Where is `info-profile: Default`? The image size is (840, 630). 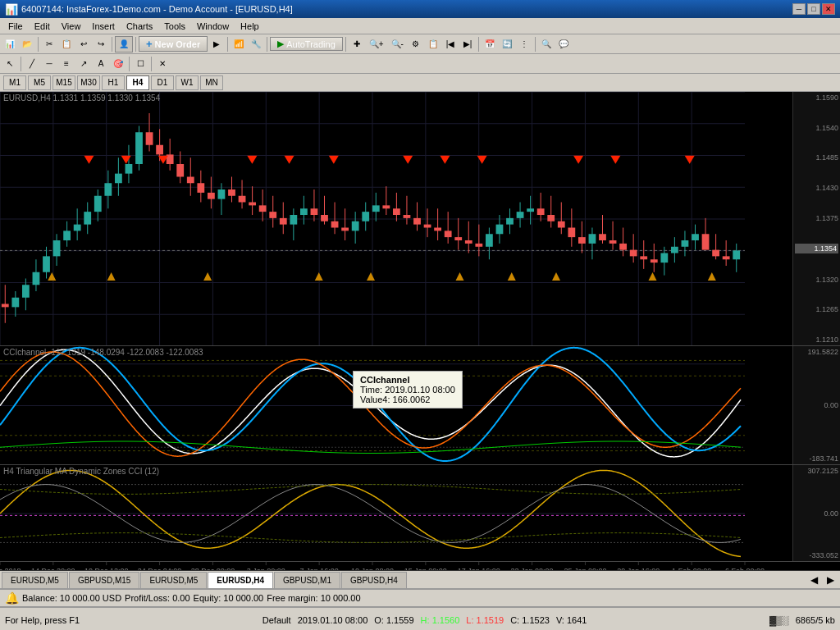 info-profile: Default is located at coordinates (277, 620).